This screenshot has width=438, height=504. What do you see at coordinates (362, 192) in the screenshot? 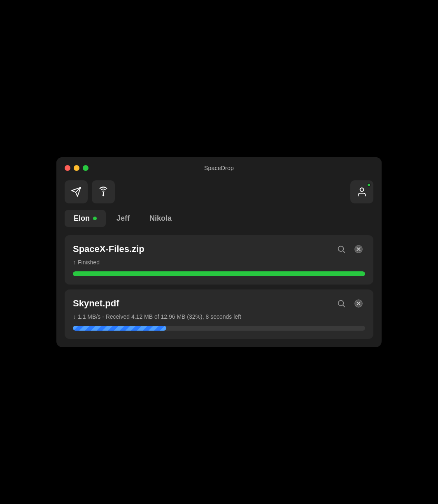
I see `profile-icon` at bounding box center [362, 192].